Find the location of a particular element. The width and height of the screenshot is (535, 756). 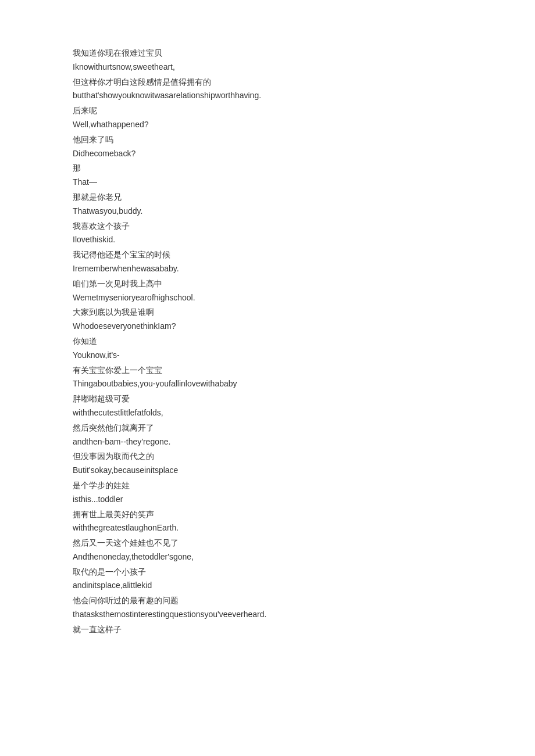

chinese-line: 但这样你才明白这段感情是值得拥有的 is located at coordinates (268, 83).